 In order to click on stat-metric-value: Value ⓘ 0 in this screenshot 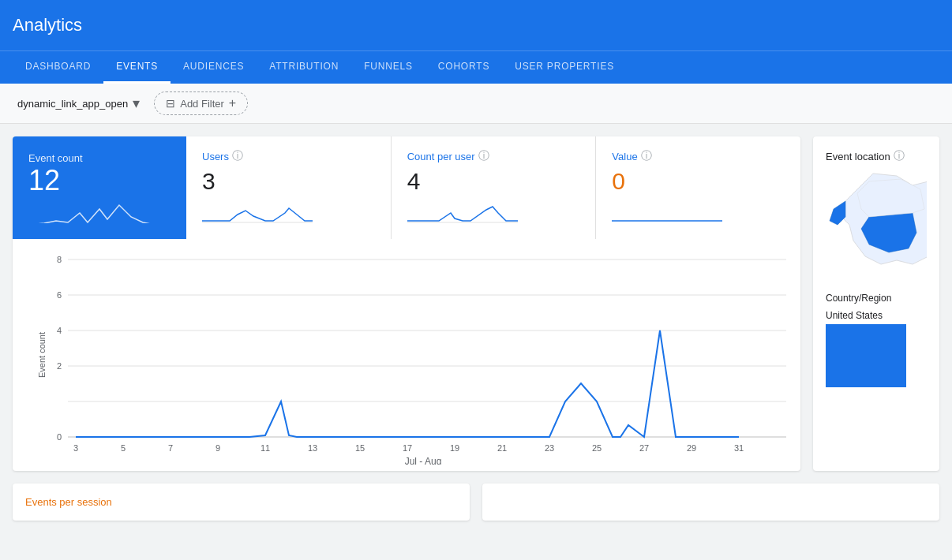, I will do `click(698, 188)`.